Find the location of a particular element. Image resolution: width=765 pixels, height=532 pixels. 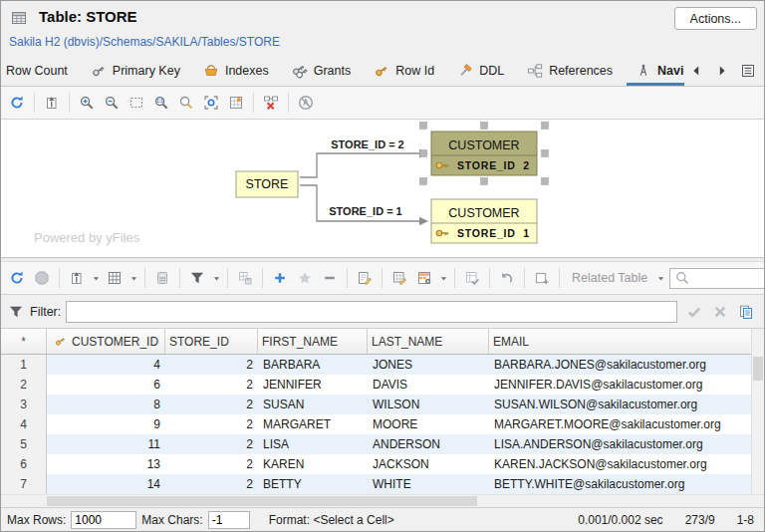

cell: JENNIFER is located at coordinates (313, 385).